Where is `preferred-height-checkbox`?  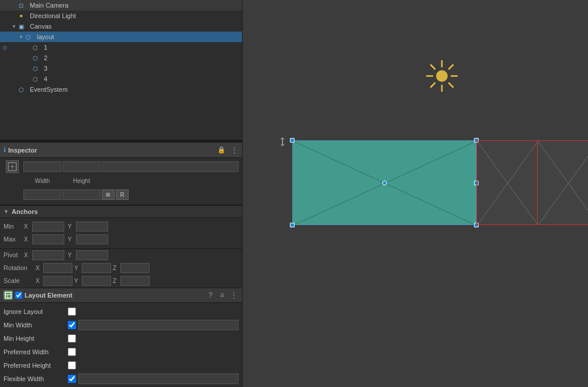
preferred-height-checkbox is located at coordinates (72, 365).